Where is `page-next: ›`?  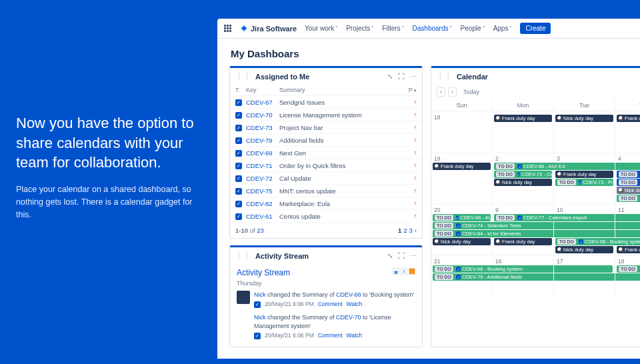
page-next: › is located at coordinates (416, 231).